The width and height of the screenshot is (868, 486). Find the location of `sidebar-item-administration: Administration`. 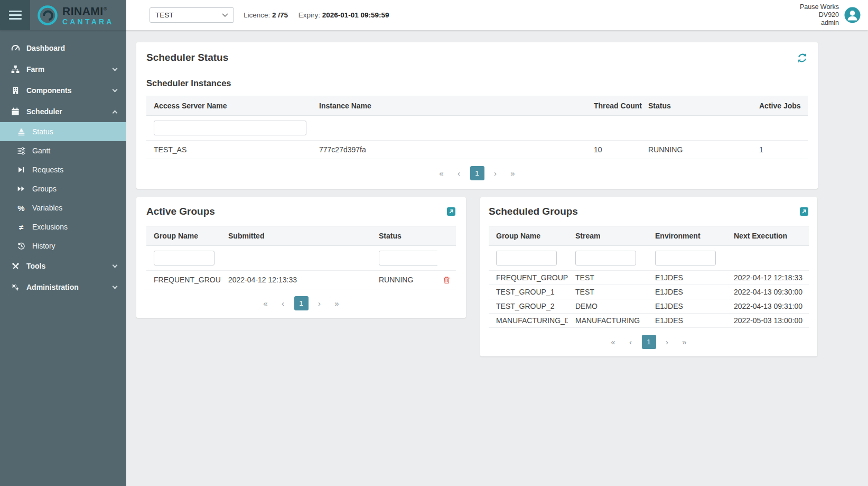

sidebar-item-administration: Administration is located at coordinates (63, 287).